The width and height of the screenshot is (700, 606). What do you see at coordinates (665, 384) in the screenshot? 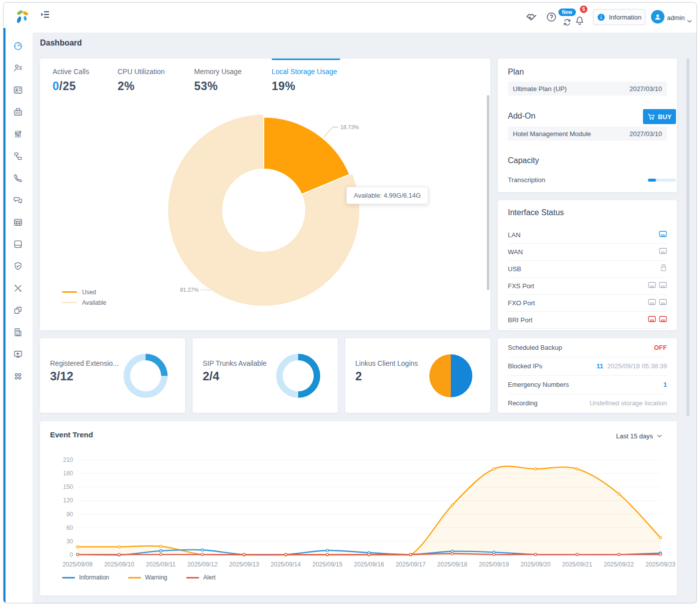
I see `count-link: 1` at bounding box center [665, 384].